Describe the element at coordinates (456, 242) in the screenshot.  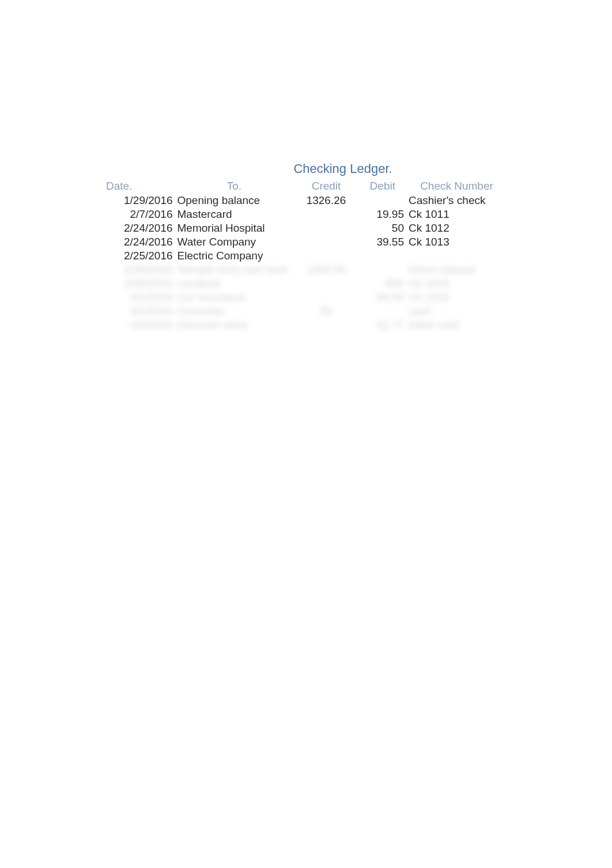
I see `cell-check: Ck 1013` at that location.